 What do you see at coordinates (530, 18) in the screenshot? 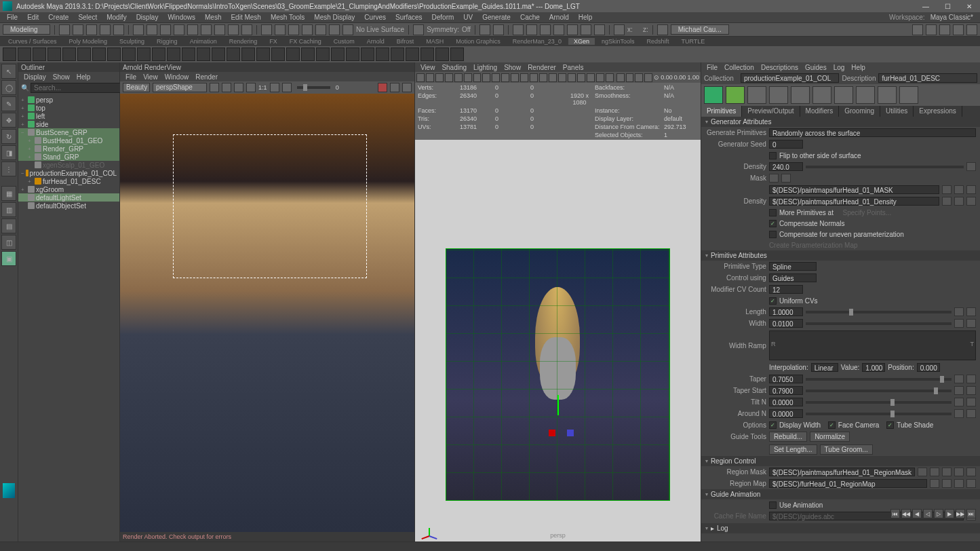
I see `menu-cache: Cache` at bounding box center [530, 18].